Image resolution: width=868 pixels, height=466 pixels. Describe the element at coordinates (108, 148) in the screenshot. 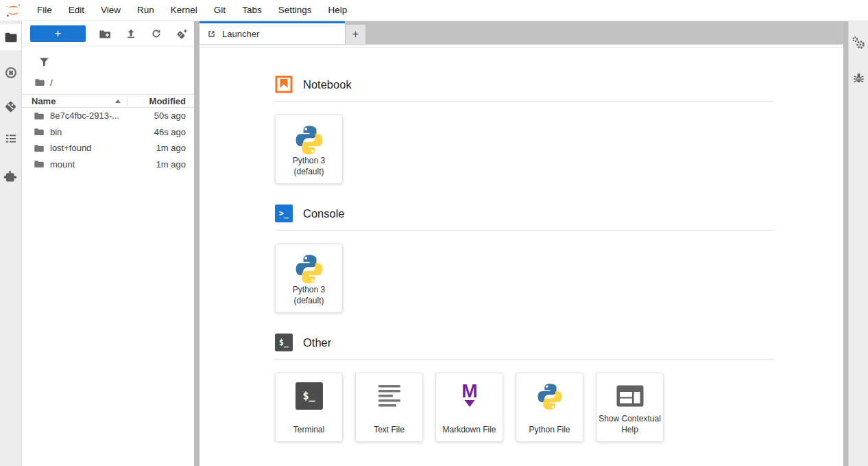

I see `file-row: lost+found 1m ago` at that location.